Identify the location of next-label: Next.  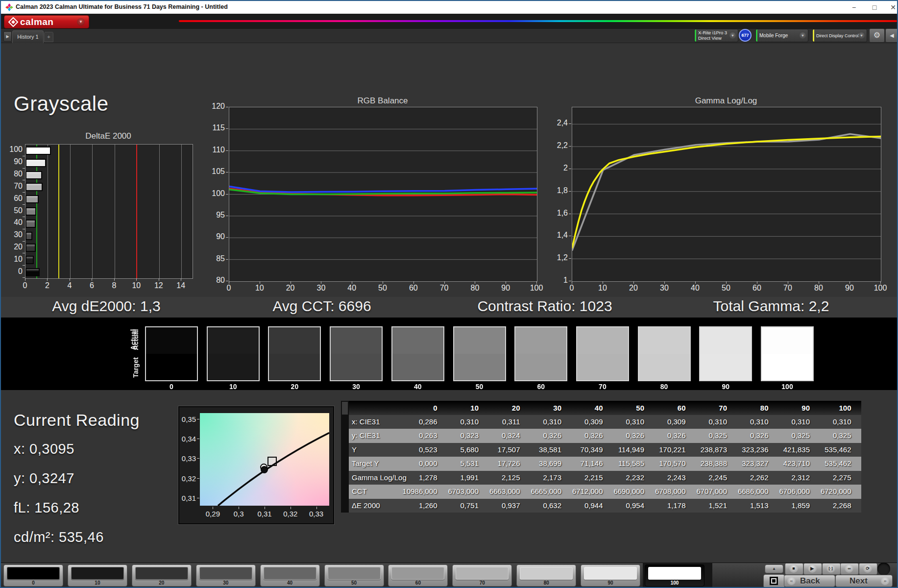
(858, 581).